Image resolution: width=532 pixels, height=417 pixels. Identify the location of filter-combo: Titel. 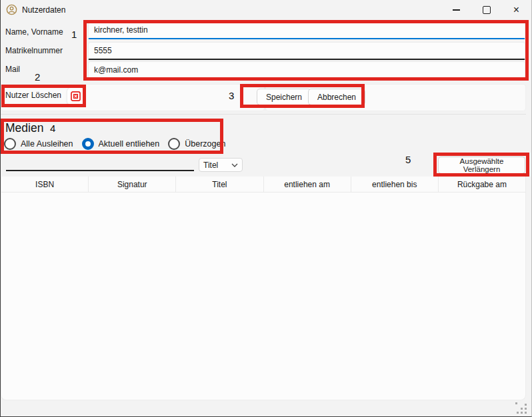
(221, 165).